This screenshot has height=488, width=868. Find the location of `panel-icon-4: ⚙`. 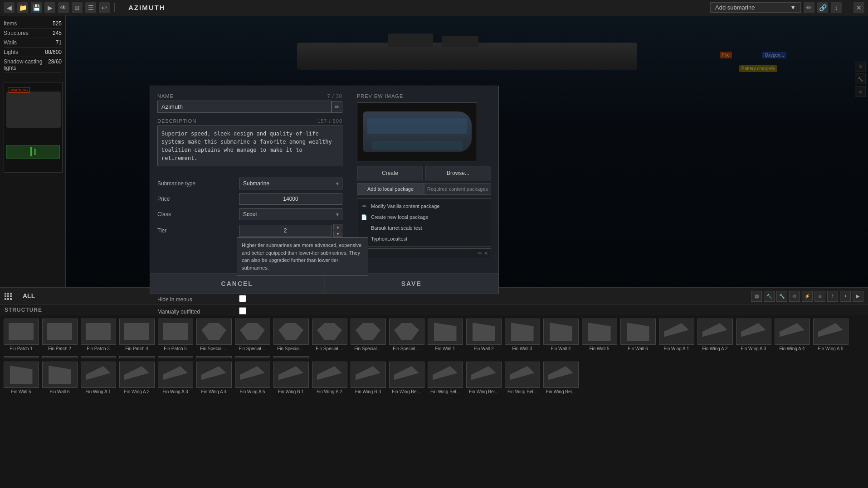

panel-icon-4: ⚙ is located at coordinates (795, 296).